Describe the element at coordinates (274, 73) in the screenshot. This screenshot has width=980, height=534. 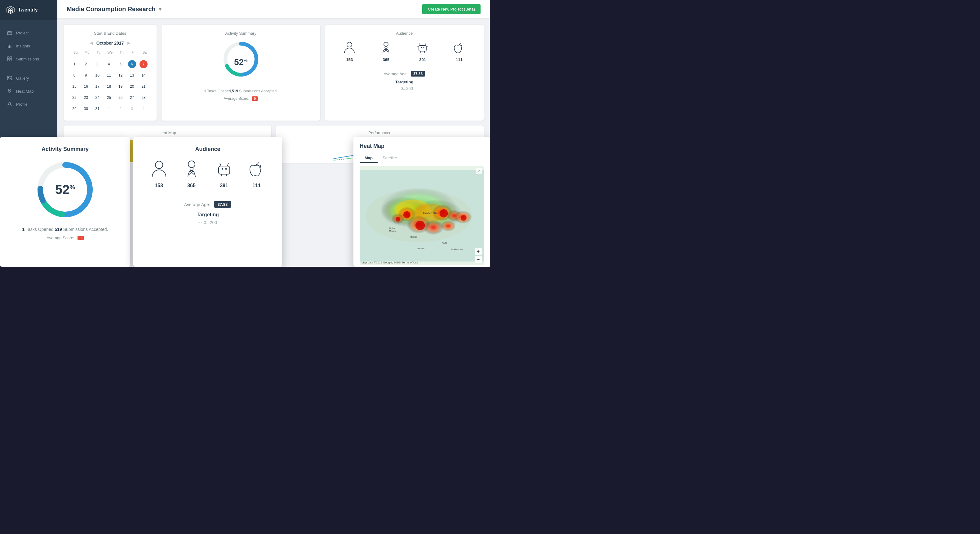
I see `dashboard-row-1: Start & End Dates ◀ October 2017 ▶ Su Mo…` at that location.